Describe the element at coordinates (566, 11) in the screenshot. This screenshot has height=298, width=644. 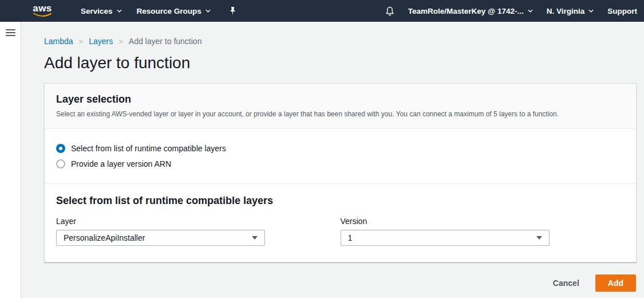
I see `region-menu-label: N. Virginia` at that location.